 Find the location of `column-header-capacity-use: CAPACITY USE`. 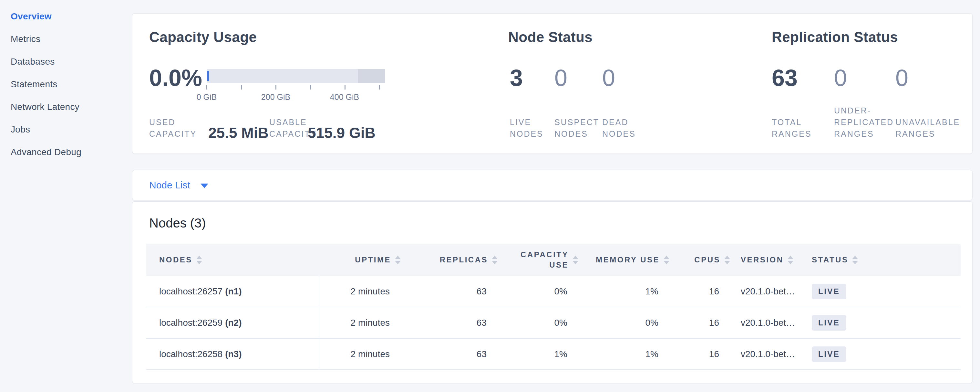

column-header-capacity-use: CAPACITY USE is located at coordinates (538, 260).